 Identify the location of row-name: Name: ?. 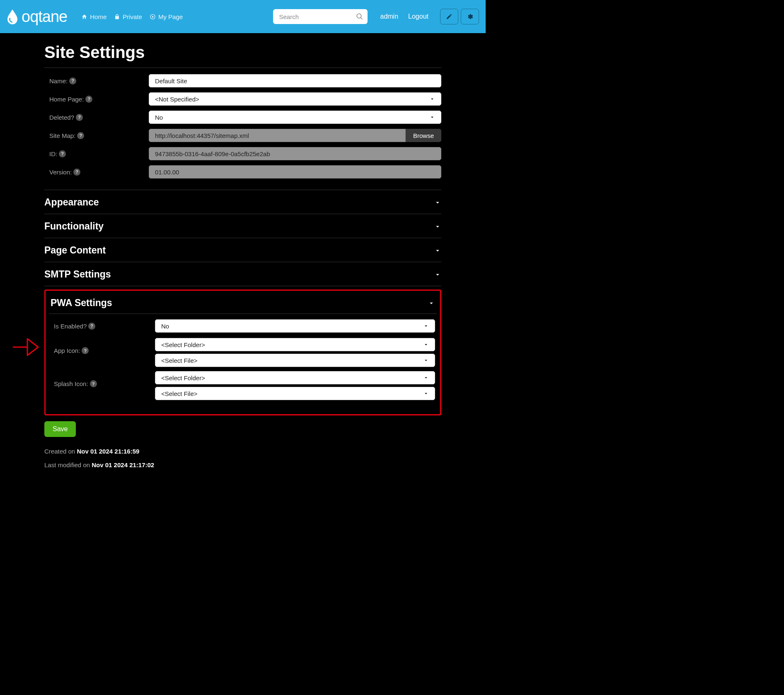
(243, 81).